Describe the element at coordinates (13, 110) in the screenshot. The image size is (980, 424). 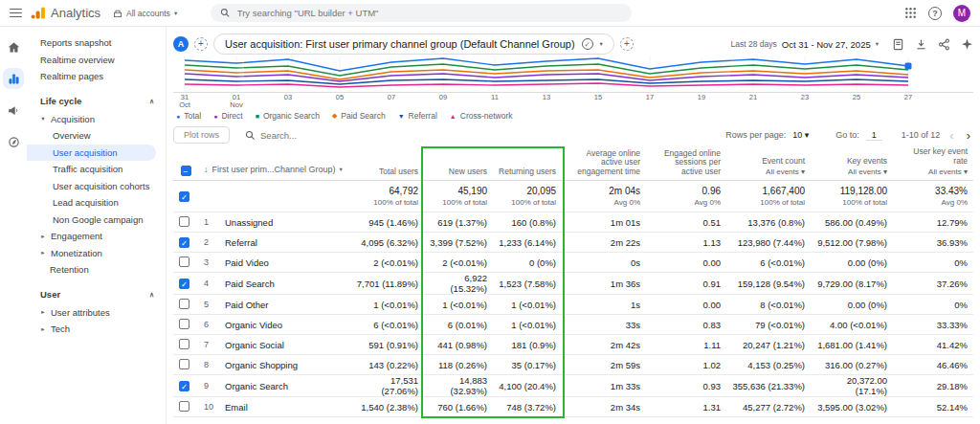
I see `advertising-icon` at that location.